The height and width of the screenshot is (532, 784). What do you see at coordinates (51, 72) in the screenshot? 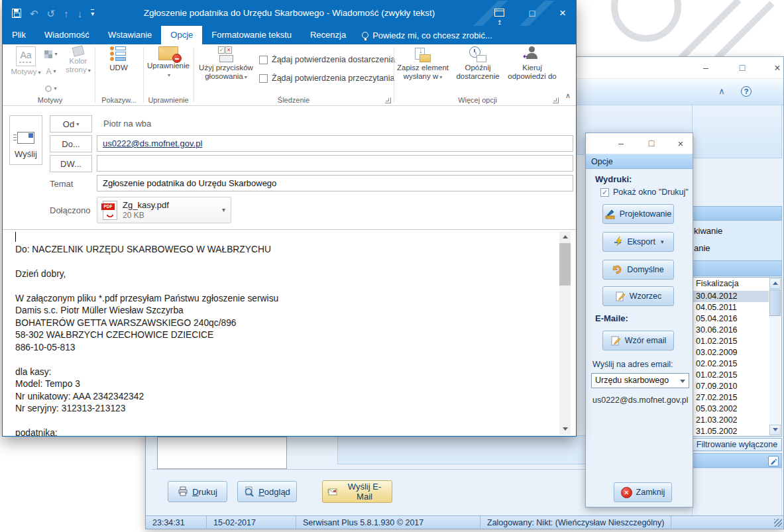
I see `theme-fonts-button: A` at bounding box center [51, 72].